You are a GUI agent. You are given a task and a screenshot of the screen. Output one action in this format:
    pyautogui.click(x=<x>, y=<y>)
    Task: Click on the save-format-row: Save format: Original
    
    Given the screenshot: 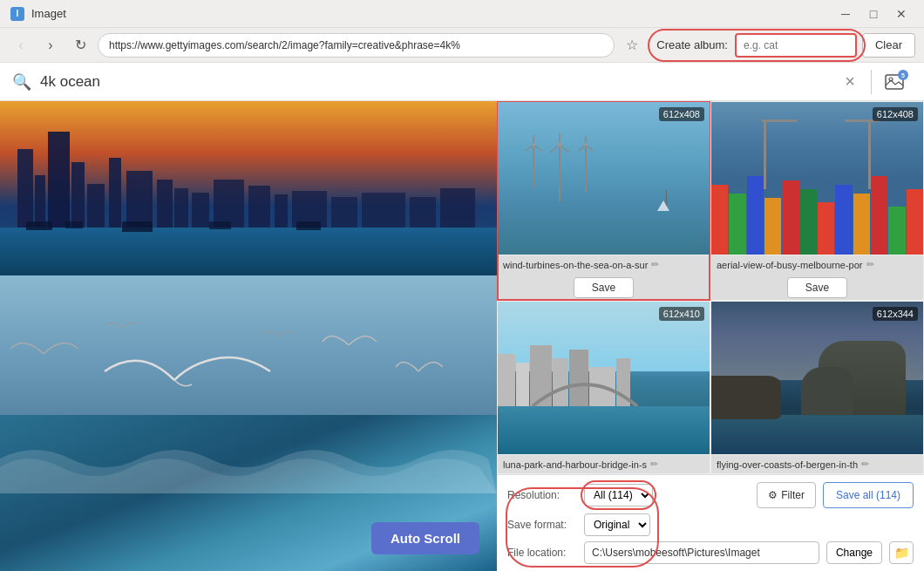 What is the action you would take?
    pyautogui.click(x=710, y=525)
    